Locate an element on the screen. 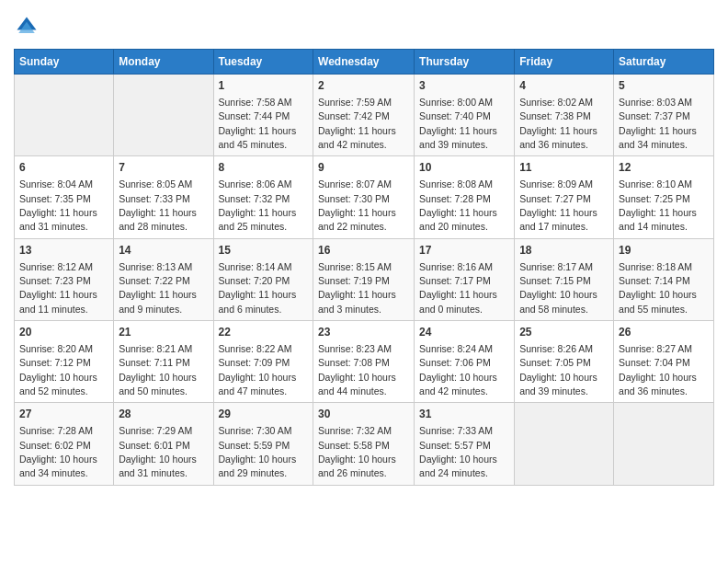 The image size is (728, 563). day-detail: Sunrise: 8:22 AM Sunset: 7:09 PM Dayligh… is located at coordinates (257, 370).